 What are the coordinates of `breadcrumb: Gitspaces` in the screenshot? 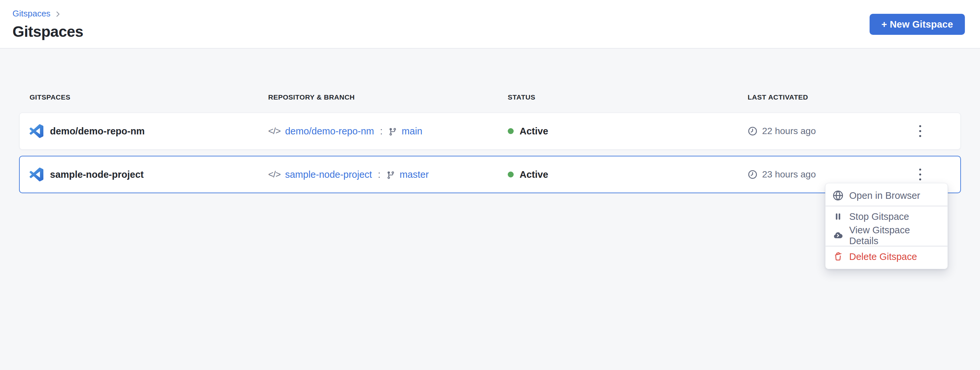 It's located at (488, 14).